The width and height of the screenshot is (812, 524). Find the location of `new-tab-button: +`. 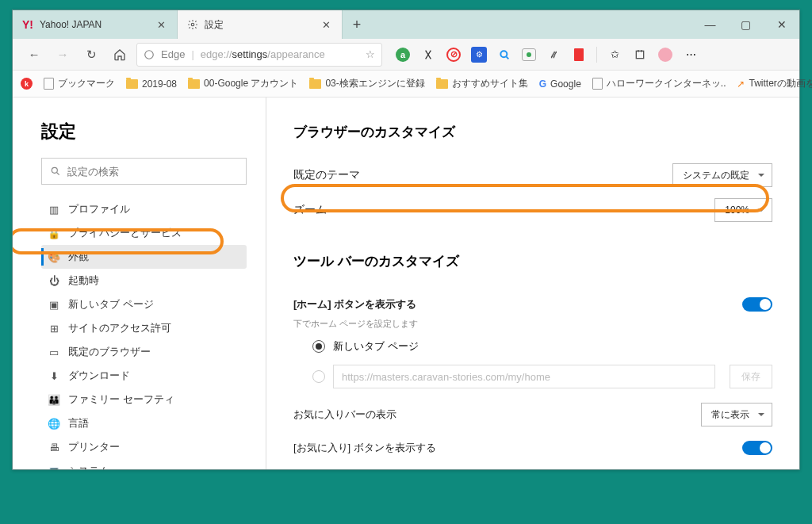

new-tab-button: + is located at coordinates (357, 25).